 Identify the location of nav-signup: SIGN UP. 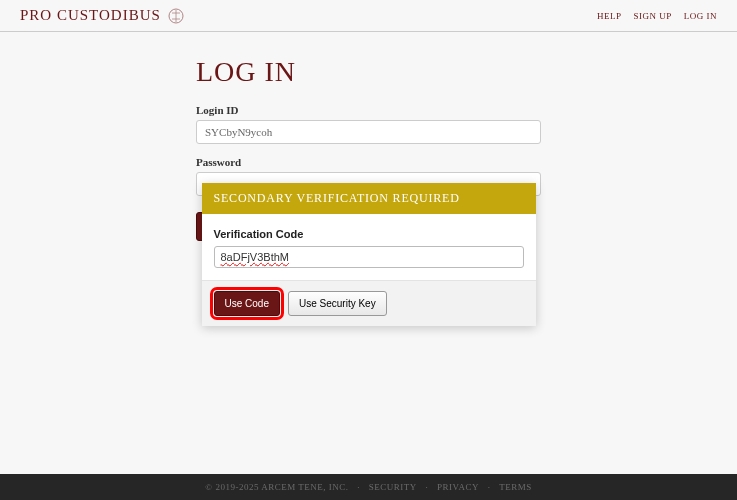
(652, 16).